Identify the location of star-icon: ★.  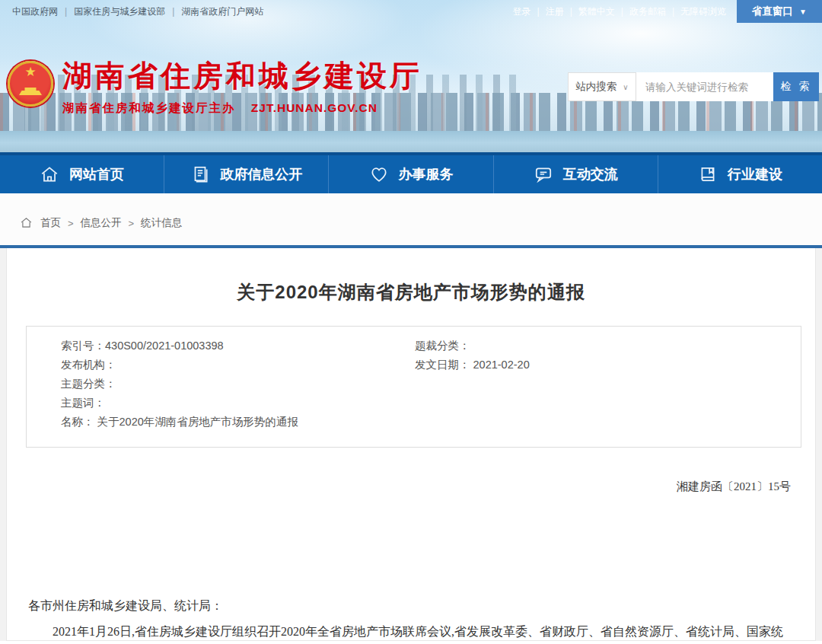
(30, 72).